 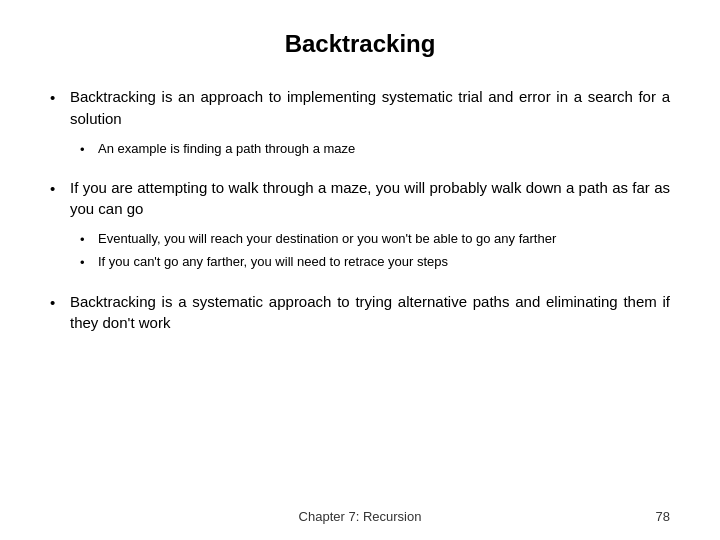 What do you see at coordinates (360, 199) in the screenshot?
I see `bullet-item-2: • If you are attempting to walk through …` at bounding box center [360, 199].